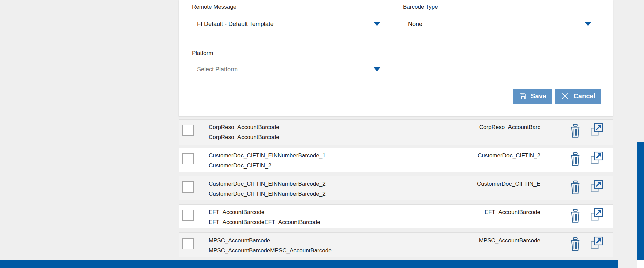  I want to click on barcode-type-select: None, so click(501, 24).